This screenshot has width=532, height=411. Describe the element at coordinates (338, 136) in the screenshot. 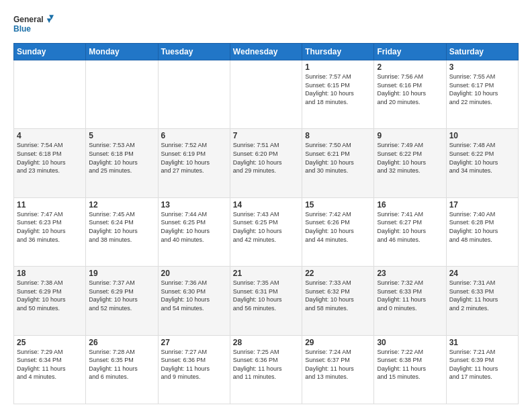

I see `day-number: 8` at that location.